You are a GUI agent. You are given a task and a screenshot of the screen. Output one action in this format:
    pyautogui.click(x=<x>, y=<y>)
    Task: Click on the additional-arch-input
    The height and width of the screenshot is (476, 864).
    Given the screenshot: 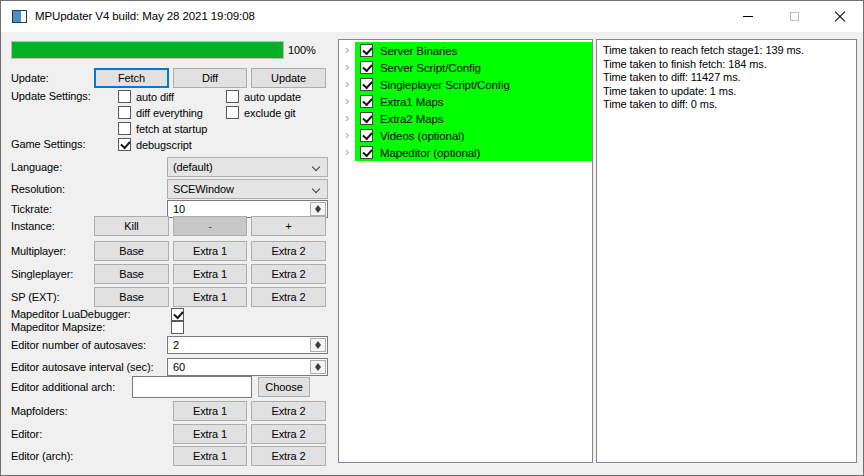 What is the action you would take?
    pyautogui.click(x=192, y=387)
    